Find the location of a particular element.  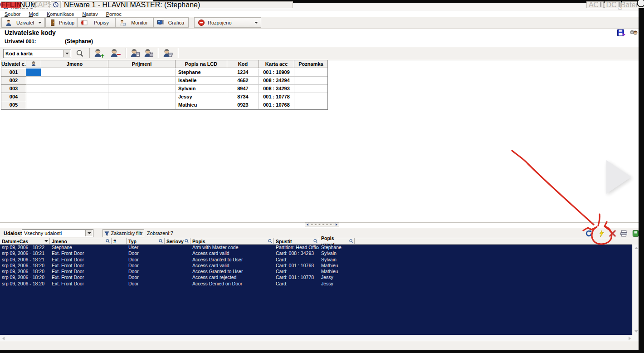

user-cell: 001 : 10778 is located at coordinates (277, 97).